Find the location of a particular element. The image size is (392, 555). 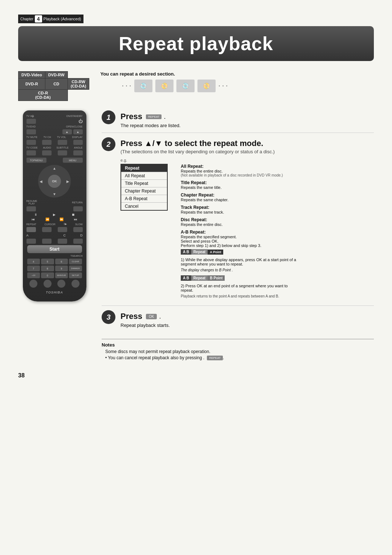

disc-strip: • • • 💿 📀 💿 📀 • • • is located at coordinates (248, 86).